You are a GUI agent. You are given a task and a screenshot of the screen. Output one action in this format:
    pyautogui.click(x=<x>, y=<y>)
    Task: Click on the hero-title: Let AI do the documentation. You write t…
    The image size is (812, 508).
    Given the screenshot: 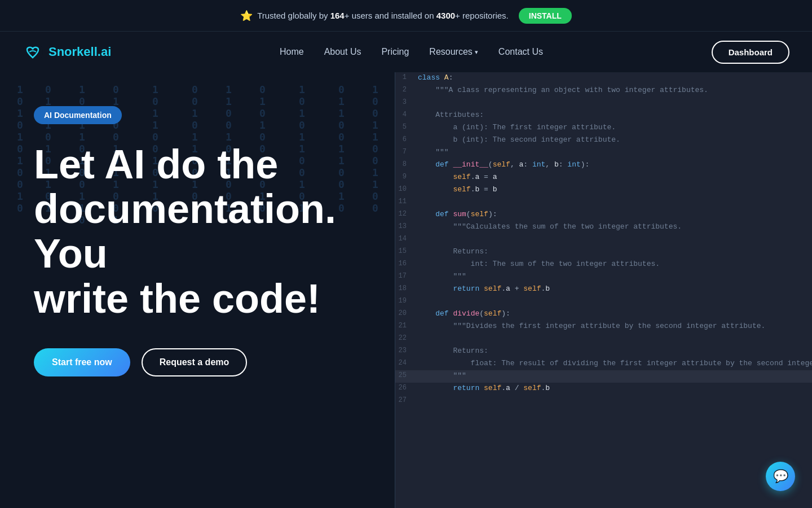 What is the action you would take?
    pyautogui.click(x=197, y=231)
    